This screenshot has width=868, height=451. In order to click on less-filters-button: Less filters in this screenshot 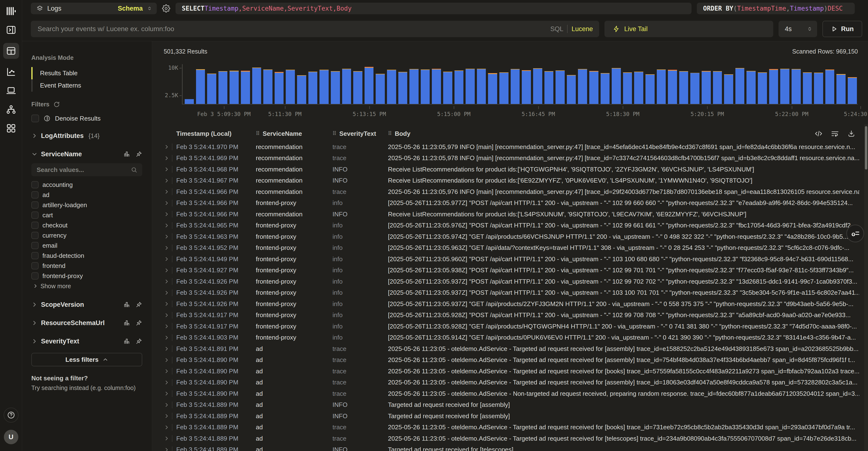, I will do `click(87, 360)`.